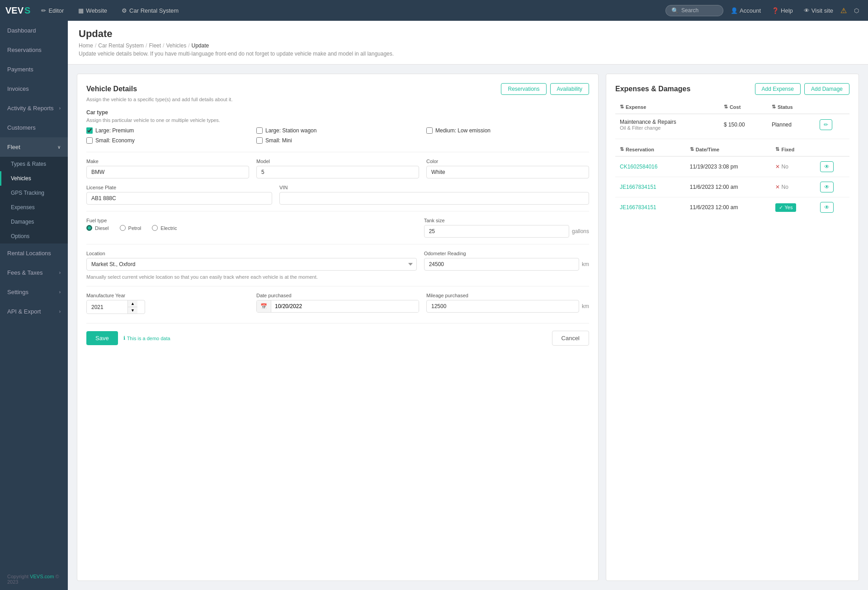 The width and height of the screenshot is (868, 590). What do you see at coordinates (807, 11) in the screenshot?
I see `eye-icon: 👁` at bounding box center [807, 11].